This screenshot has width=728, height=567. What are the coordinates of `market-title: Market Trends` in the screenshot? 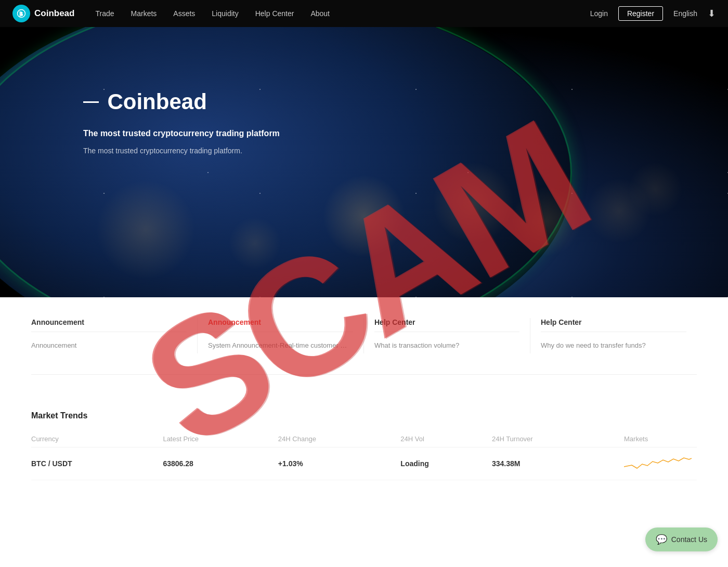 It's located at (364, 416).